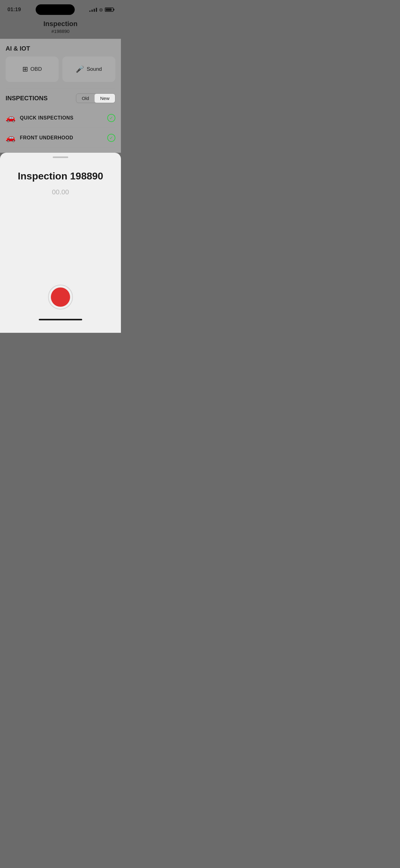 The height and width of the screenshot is (868, 400). I want to click on record-button, so click(61, 297).